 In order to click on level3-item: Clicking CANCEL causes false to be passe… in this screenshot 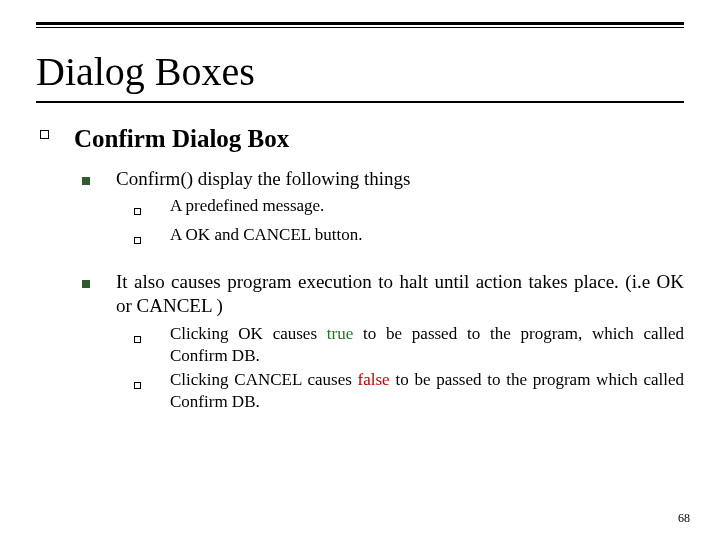, I will do `click(409, 391)`.